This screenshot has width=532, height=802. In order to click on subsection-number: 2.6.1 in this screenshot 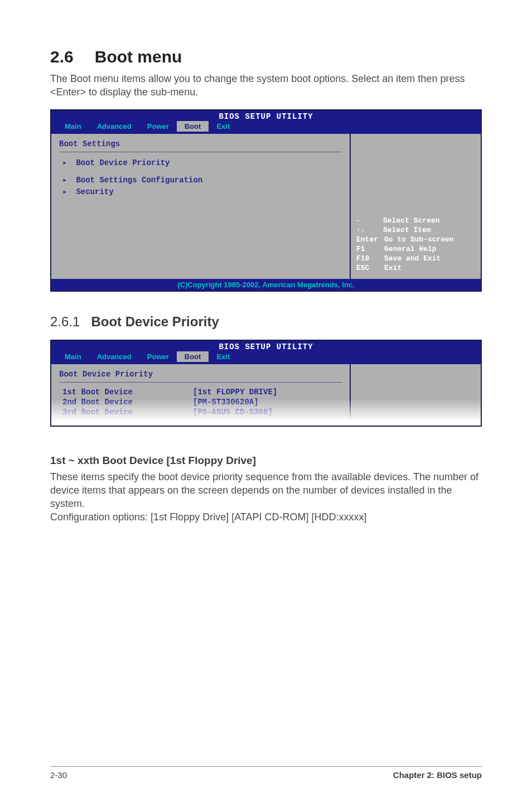, I will do `click(65, 321)`.